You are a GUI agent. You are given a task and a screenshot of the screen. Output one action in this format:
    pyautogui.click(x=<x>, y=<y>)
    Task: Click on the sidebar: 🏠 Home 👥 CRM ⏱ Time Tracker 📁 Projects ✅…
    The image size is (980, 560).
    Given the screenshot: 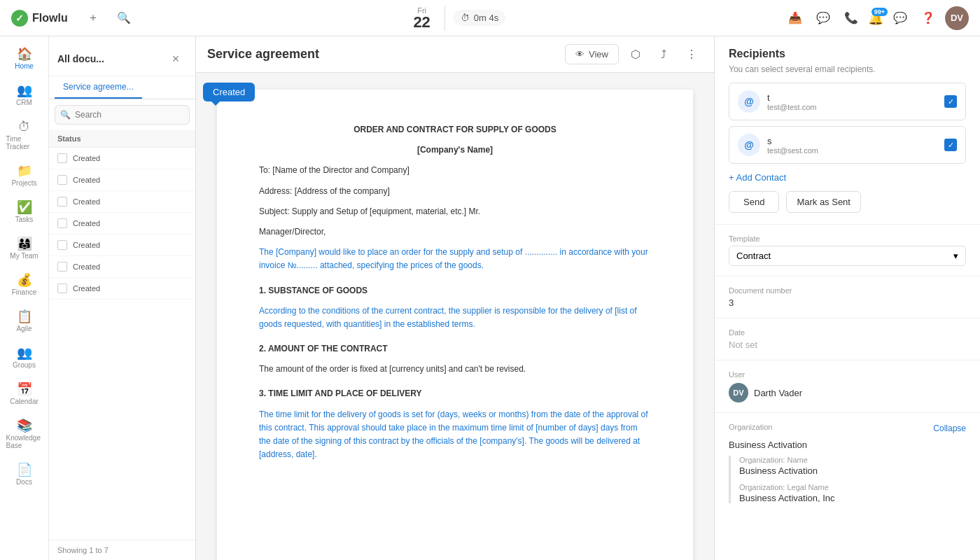 What is the action you would take?
    pyautogui.click(x=24, y=298)
    